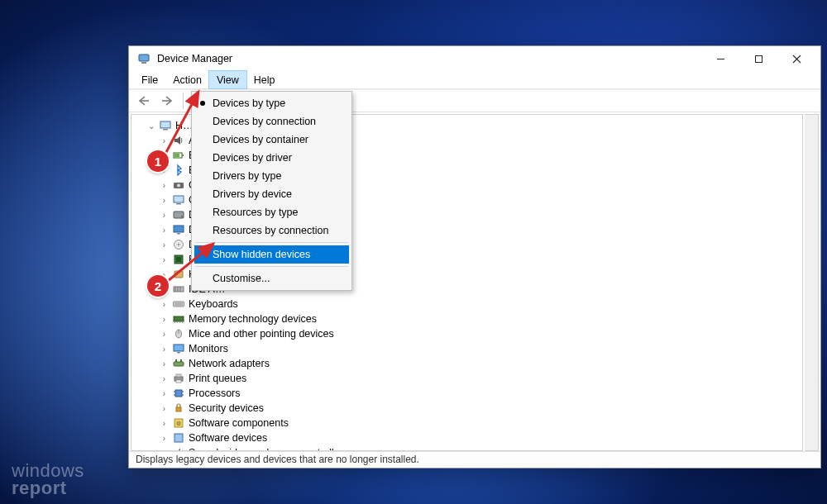  What do you see at coordinates (475, 408) in the screenshot?
I see `tree-item: ›Security devices` at bounding box center [475, 408].